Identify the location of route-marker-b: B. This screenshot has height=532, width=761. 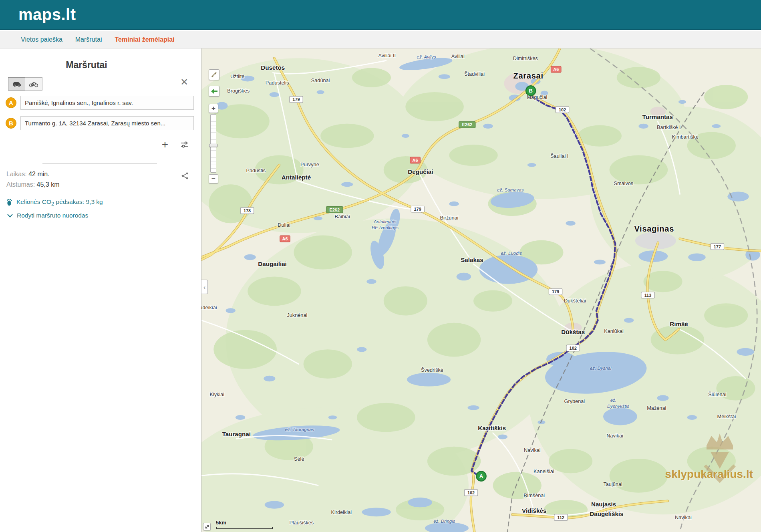
(531, 91).